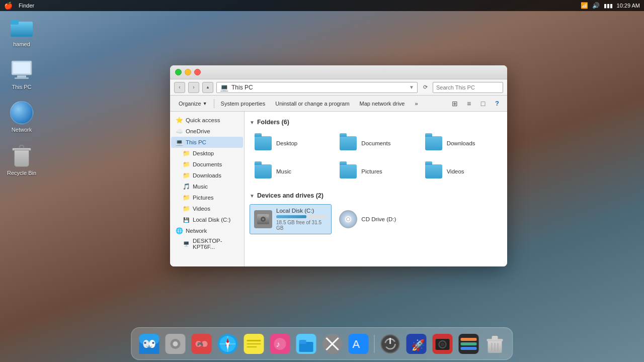 Image resolution: width=644 pixels, height=362 pixels. I want to click on hamed-label: hamed, so click(22, 44).